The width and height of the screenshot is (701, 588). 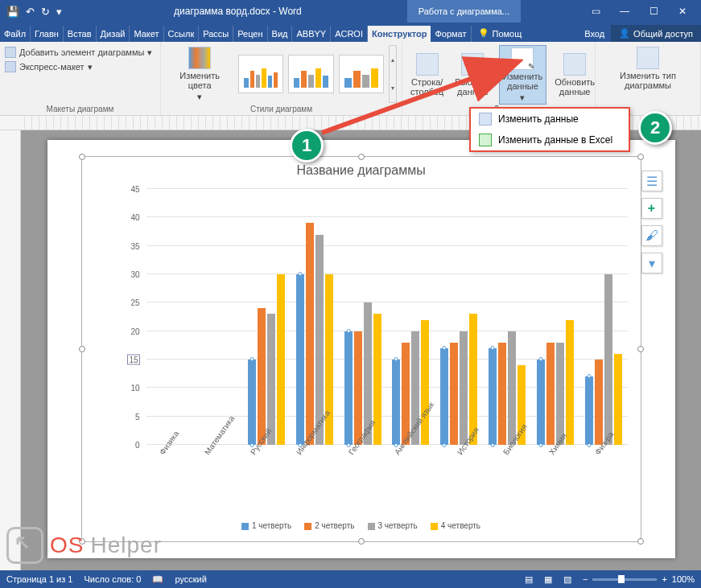 I want to click on group-chart-layouts: Макеты диаграмм, so click(x=80, y=109).